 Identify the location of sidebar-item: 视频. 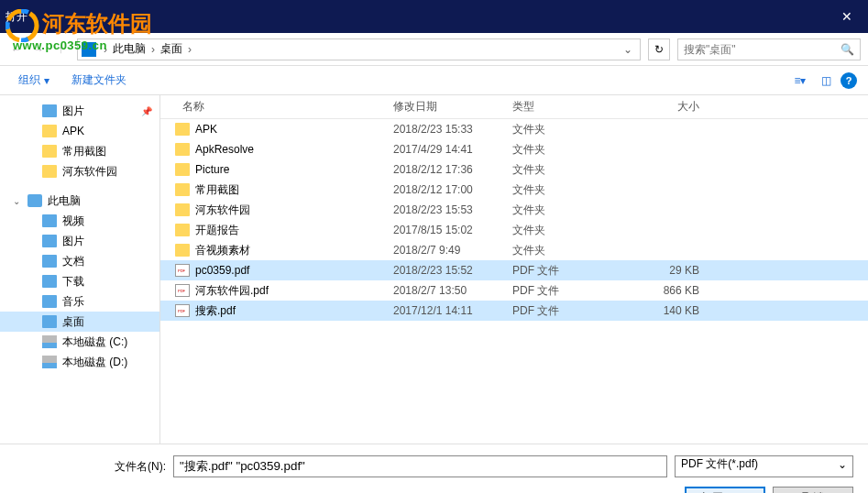
(80, 221).